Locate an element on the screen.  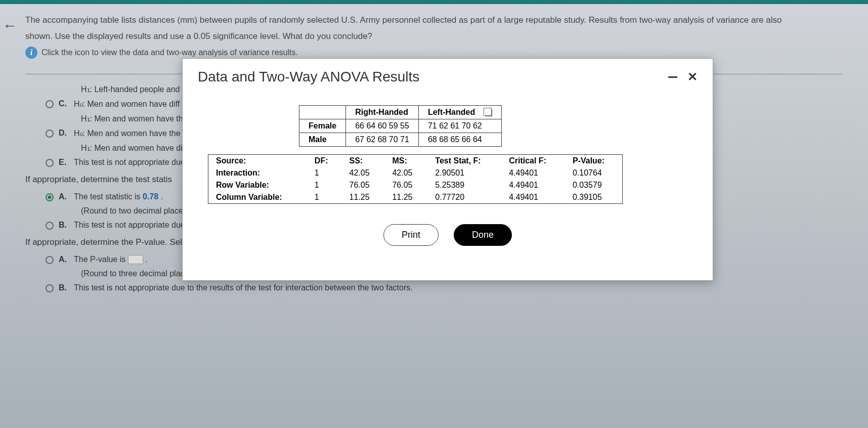
info-icon: i is located at coordinates (31, 53).